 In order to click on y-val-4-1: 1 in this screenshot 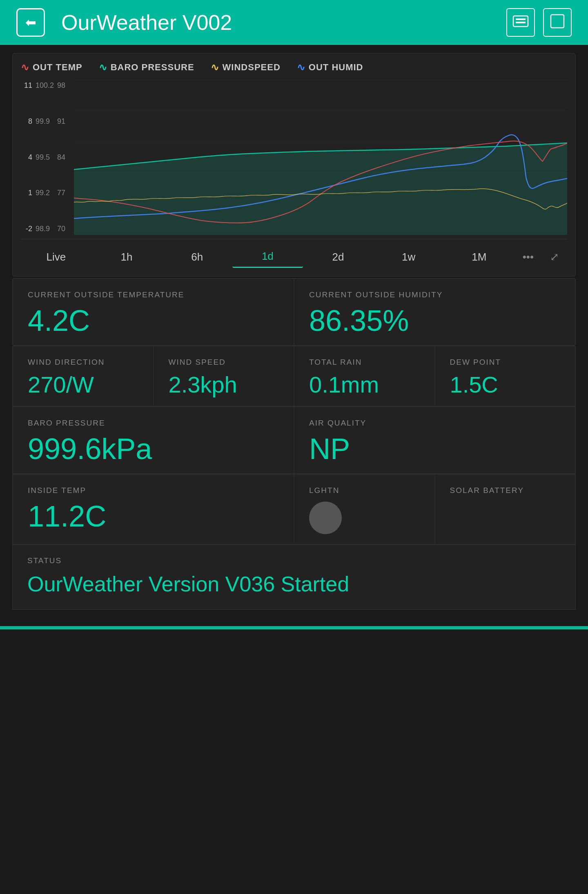, I will do `click(27, 193)`.